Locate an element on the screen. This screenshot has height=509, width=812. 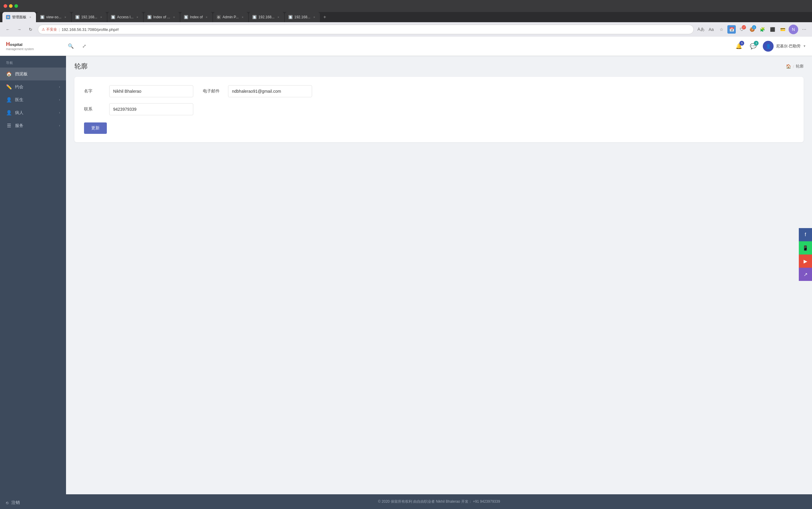
page-header: 轮廓 🏠 / 轮廓 is located at coordinates (439, 65).